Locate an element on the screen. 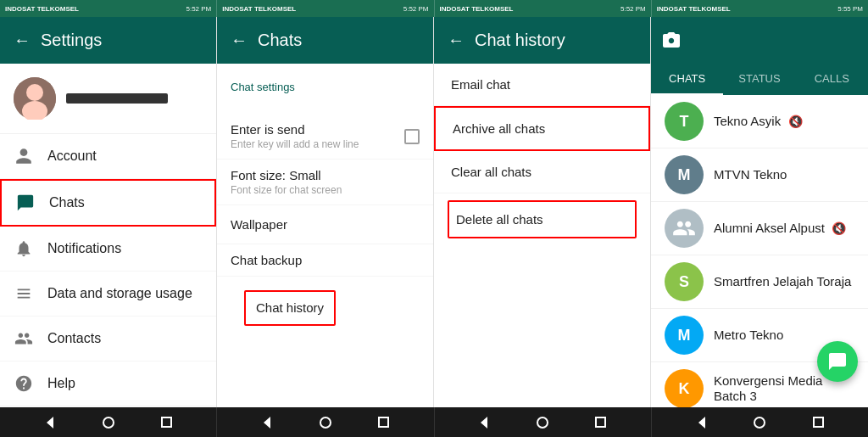 The image size is (868, 437). chat-settings-label: Chat settings is located at coordinates (326, 88).